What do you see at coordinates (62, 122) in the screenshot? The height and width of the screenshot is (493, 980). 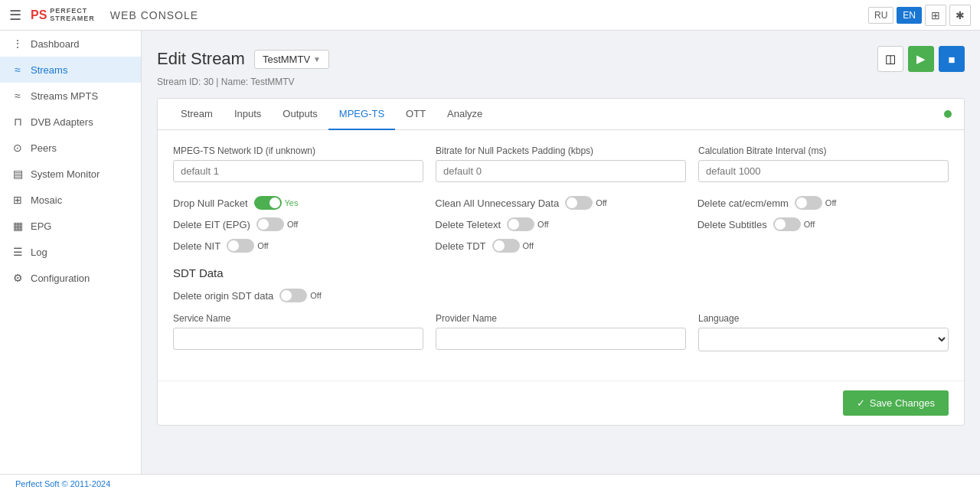 I see `sidebar-item-label: DVB Adapters` at bounding box center [62, 122].